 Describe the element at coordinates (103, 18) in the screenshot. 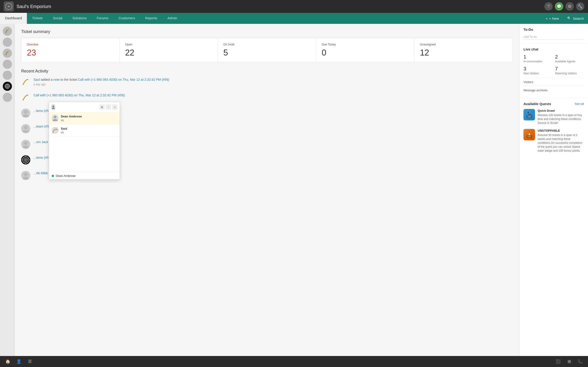

I see `nav-forums: Forums` at that location.